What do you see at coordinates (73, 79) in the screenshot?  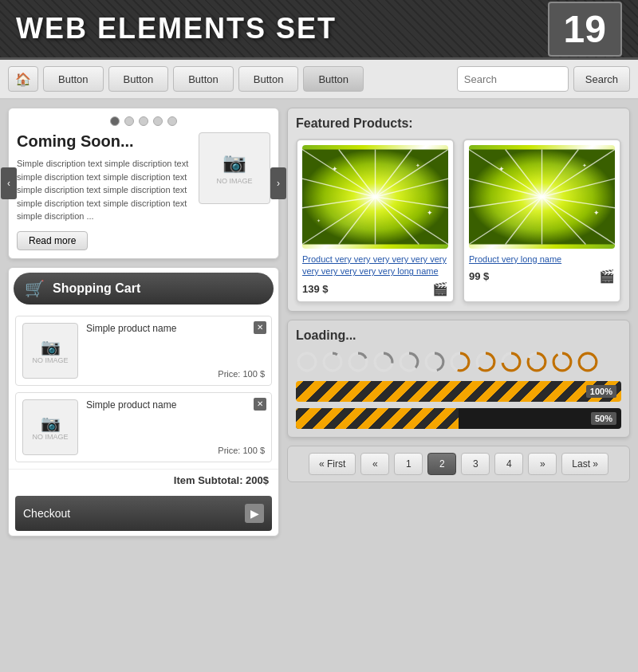 I see `nav-button-1: Button` at bounding box center [73, 79].